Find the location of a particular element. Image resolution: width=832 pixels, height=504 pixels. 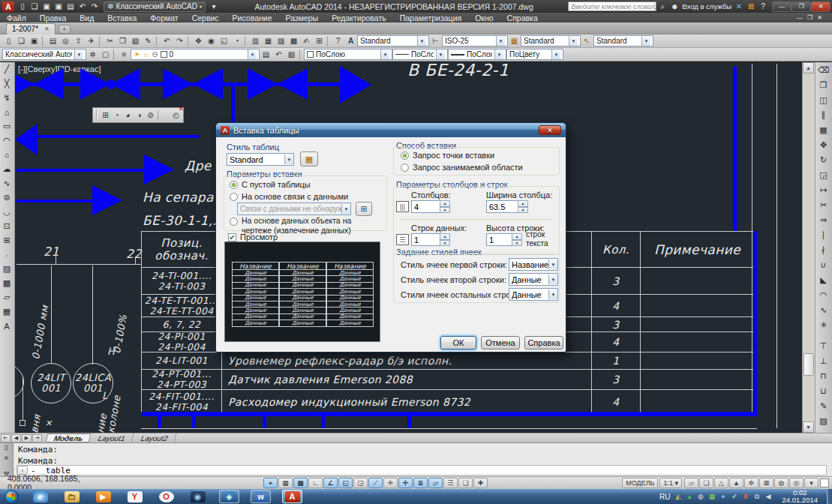

close-button: ✕ is located at coordinates (821, 7).